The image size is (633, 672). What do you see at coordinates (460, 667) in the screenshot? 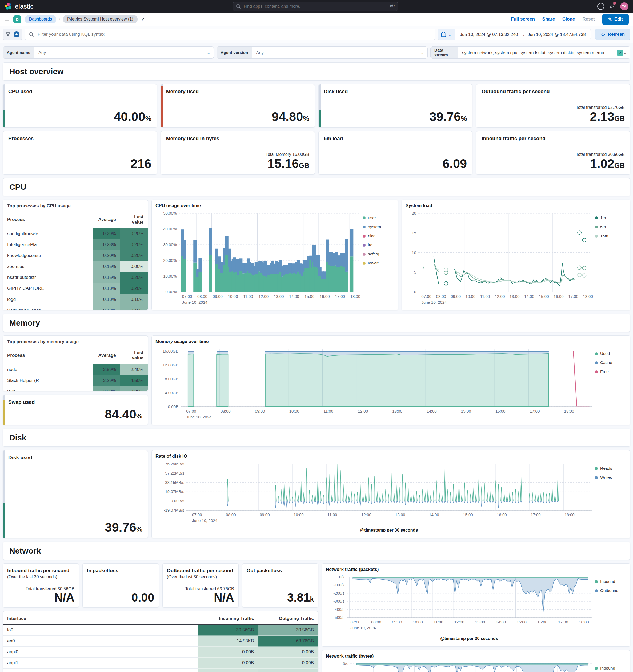
I see `network-bytes-chart: 07:0008:0009:0010:0011:0012:0013:0014:00…` at bounding box center [460, 667].